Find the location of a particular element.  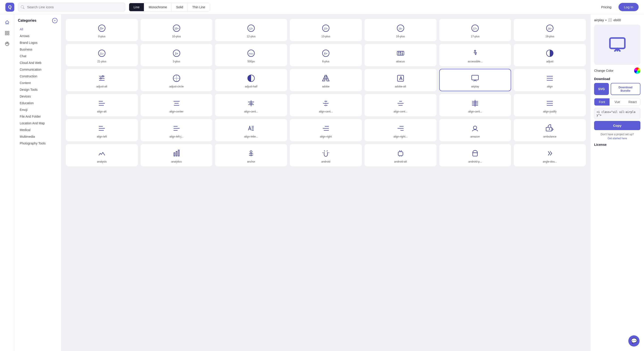

search-input is located at coordinates (72, 7).